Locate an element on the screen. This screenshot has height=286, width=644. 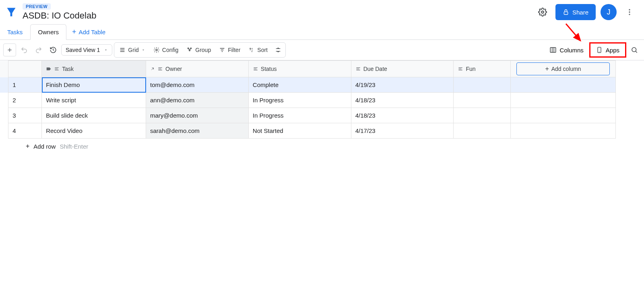
columns-button: Columns is located at coordinates (567, 50).